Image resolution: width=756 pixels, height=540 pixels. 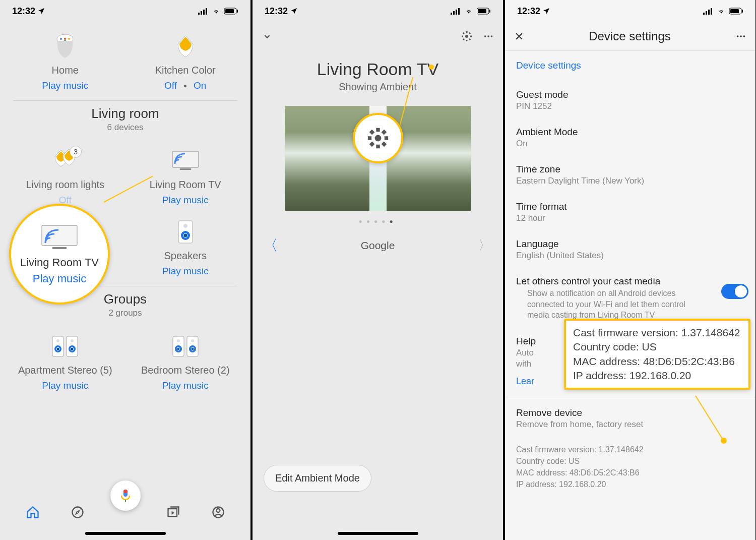 What do you see at coordinates (630, 175) in the screenshot?
I see `setting-timezone: Time zone Eastern Daylight Time (New Yor…` at bounding box center [630, 175].